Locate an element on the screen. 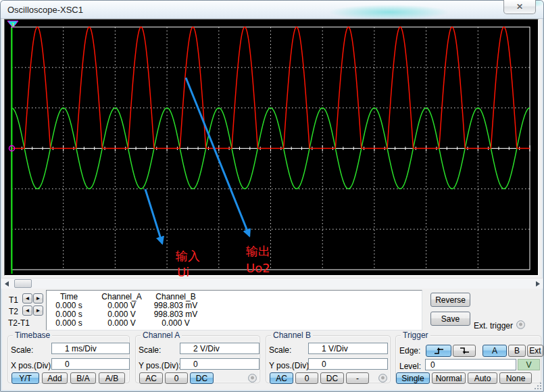 This screenshot has height=392, width=544. title-bar: Oscilloscope-XSC1 is located at coordinates (272, 9).